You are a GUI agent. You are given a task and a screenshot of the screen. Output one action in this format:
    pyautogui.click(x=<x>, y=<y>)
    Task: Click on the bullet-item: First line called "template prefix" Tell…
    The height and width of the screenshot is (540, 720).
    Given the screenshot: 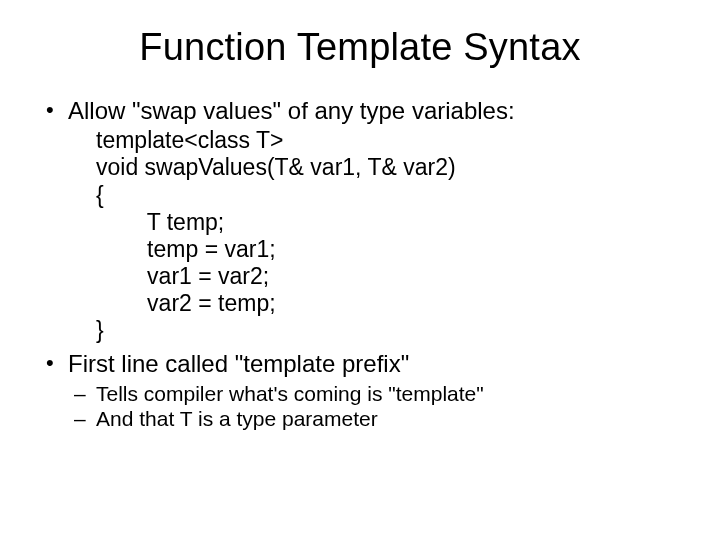 What is the action you would take?
    pyautogui.click(x=360, y=391)
    